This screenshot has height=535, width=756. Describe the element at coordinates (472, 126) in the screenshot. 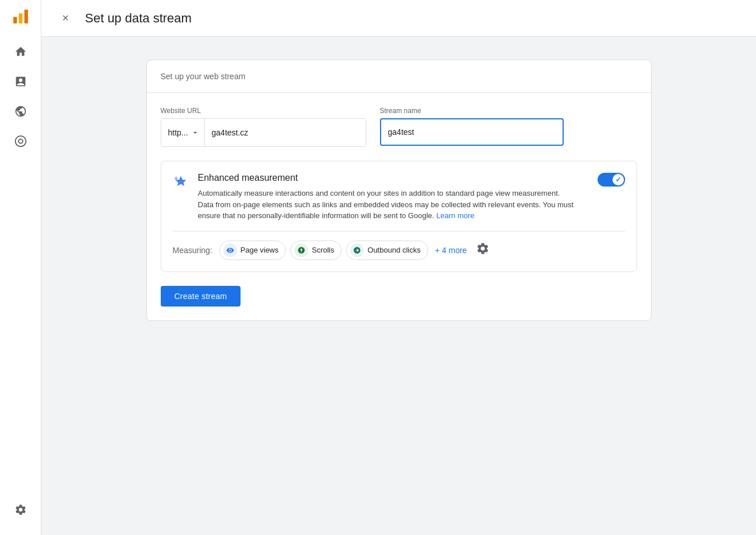

I see `stream-name-field-group: Stream name` at that location.